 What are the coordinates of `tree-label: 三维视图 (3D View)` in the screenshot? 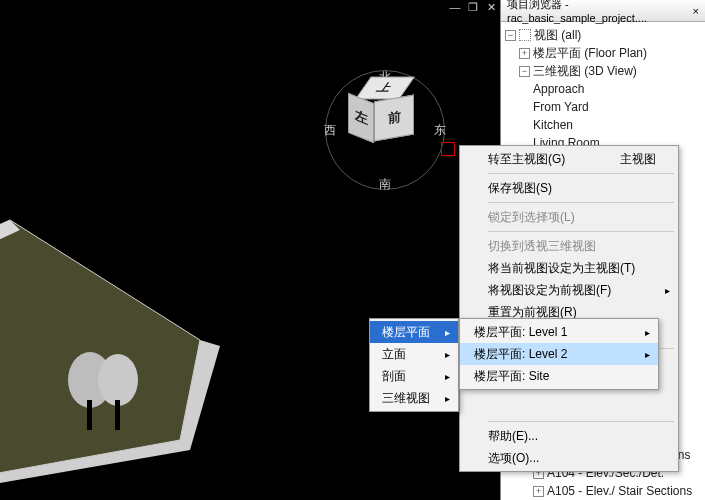 It's located at (585, 72).